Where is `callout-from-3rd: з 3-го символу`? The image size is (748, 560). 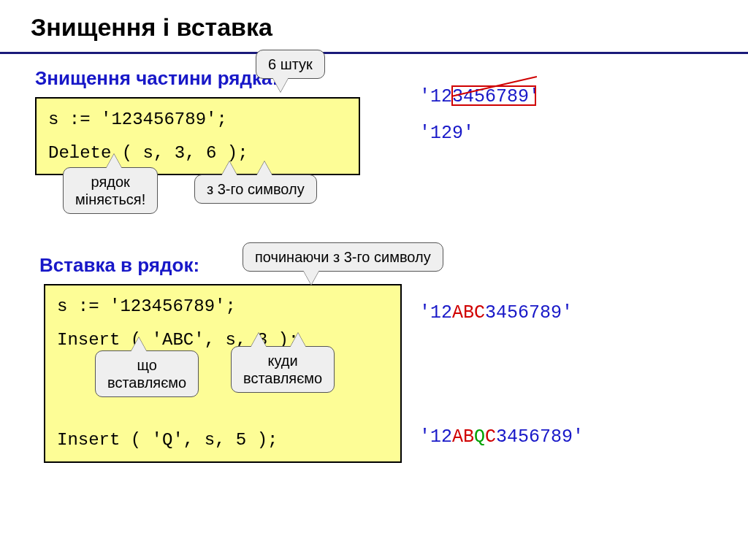 callout-from-3rd: з 3-го символу is located at coordinates (256, 189).